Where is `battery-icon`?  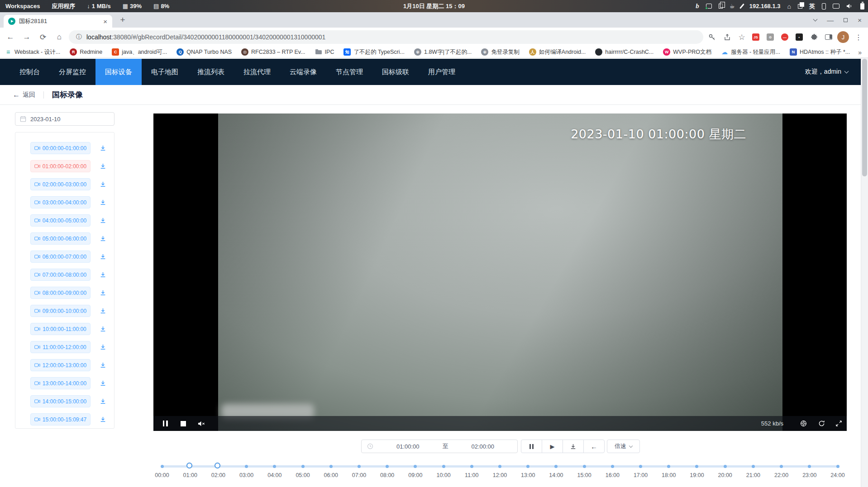
battery-icon is located at coordinates (863, 6).